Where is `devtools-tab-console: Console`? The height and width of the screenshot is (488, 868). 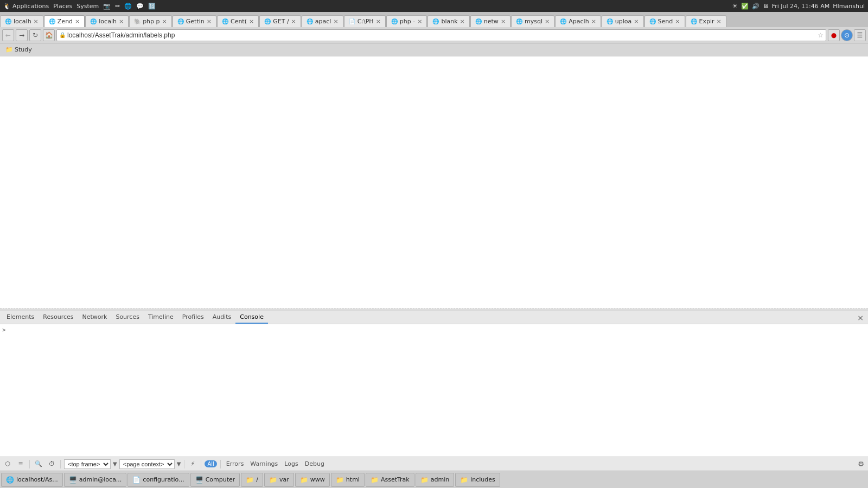 devtools-tab-console: Console is located at coordinates (252, 318).